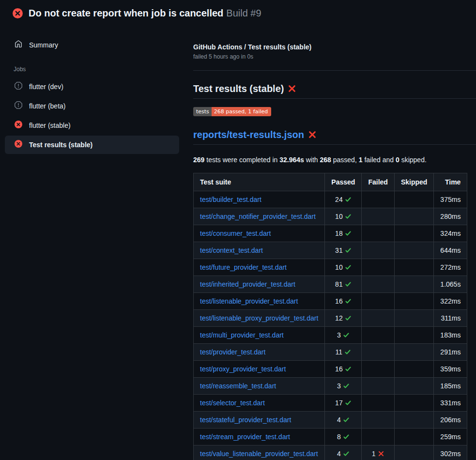 The height and width of the screenshot is (460, 476). What do you see at coordinates (248, 284) in the screenshot?
I see `test-suite-link: test/inherited_provider_test.dart` at bounding box center [248, 284].